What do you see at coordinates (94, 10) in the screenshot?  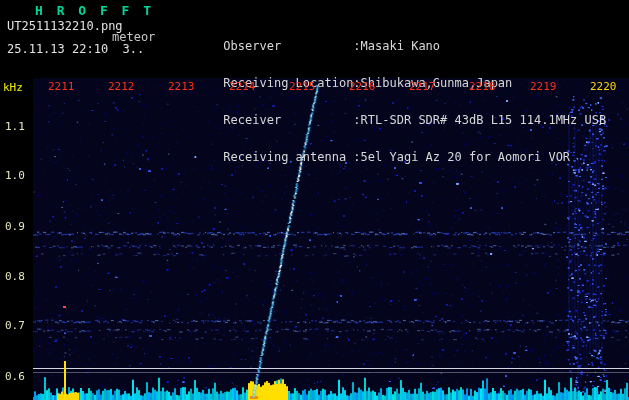 I see `app-title: H R O F F T` at bounding box center [94, 10].